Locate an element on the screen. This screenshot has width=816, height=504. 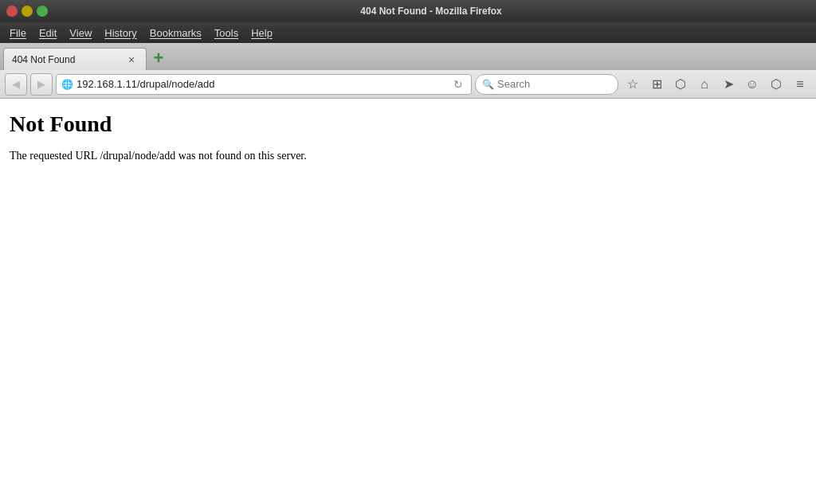
window-controls is located at coordinates (27, 11).